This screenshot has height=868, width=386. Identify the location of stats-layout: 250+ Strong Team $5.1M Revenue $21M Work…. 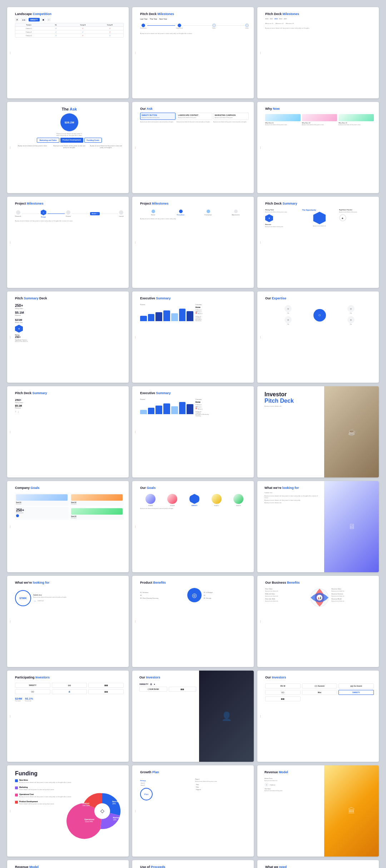
(69, 323).